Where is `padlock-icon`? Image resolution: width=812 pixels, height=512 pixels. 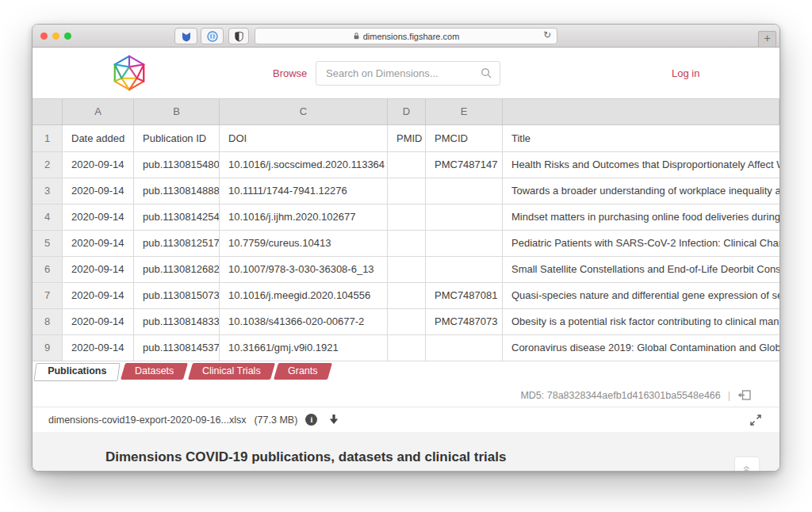 padlock-icon is located at coordinates (357, 36).